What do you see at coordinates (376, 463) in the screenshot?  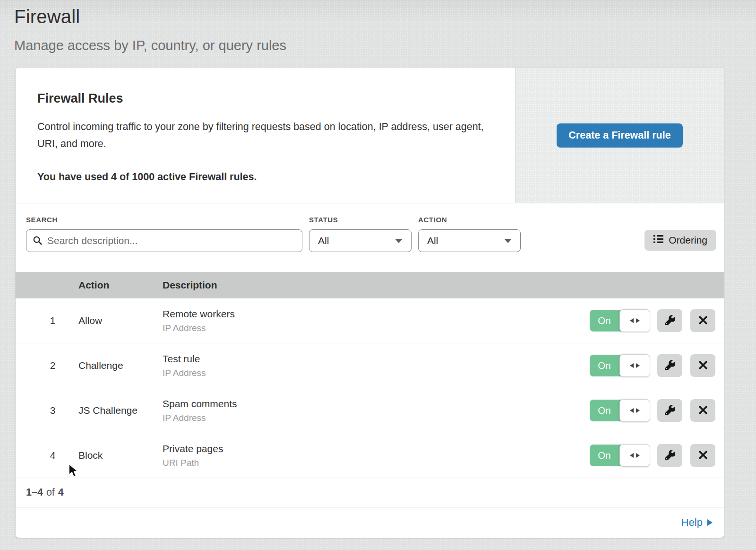 I see `rule-match-field: URI Path` at bounding box center [376, 463].